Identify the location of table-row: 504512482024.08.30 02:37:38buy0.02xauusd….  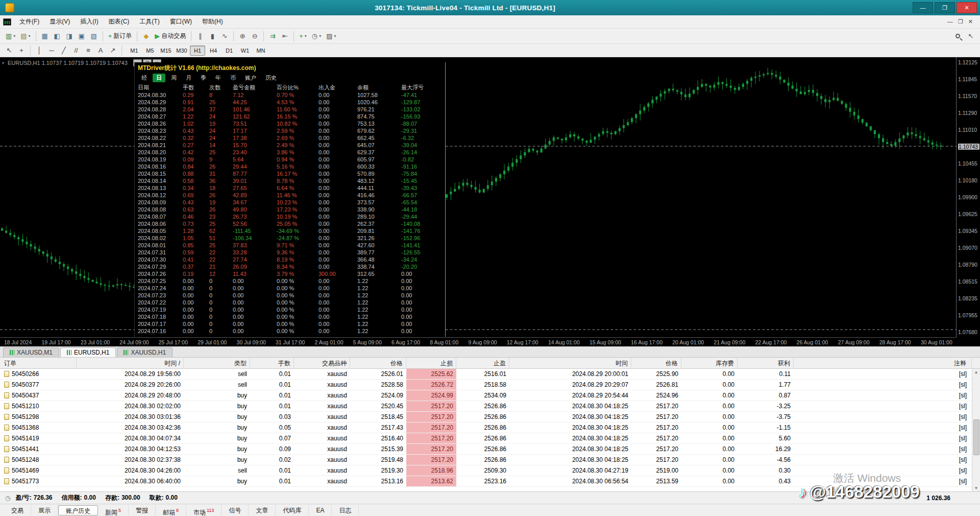
(486, 460).